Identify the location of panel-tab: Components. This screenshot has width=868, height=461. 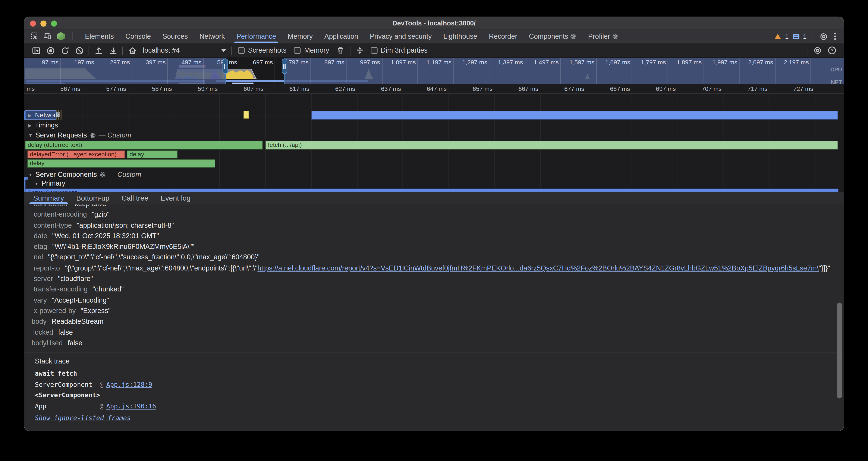
(553, 36).